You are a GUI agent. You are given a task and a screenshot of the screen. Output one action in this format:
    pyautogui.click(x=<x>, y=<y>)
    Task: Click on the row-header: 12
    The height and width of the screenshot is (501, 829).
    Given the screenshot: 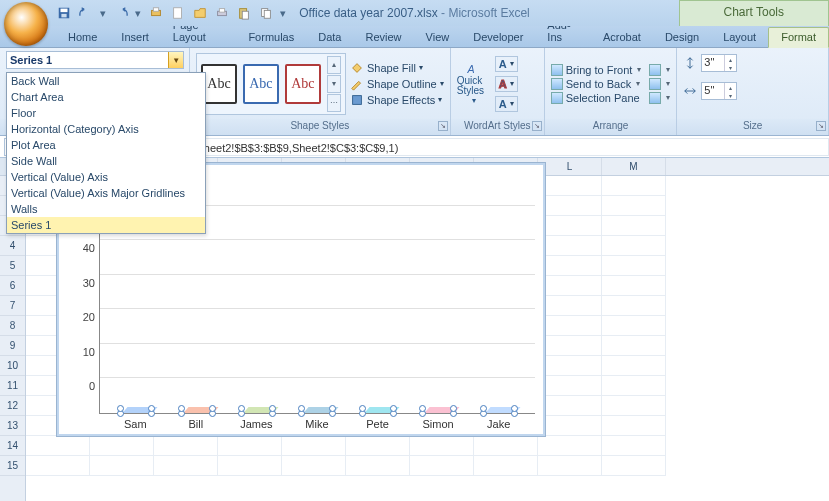 What is the action you would take?
    pyautogui.click(x=12, y=406)
    